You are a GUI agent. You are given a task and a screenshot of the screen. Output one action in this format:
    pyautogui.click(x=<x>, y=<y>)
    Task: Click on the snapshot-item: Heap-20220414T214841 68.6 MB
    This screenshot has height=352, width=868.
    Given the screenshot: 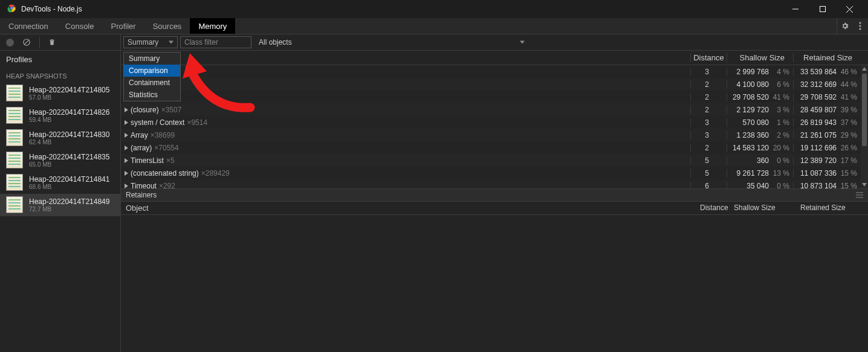 What is the action you would take?
    pyautogui.click(x=60, y=182)
    